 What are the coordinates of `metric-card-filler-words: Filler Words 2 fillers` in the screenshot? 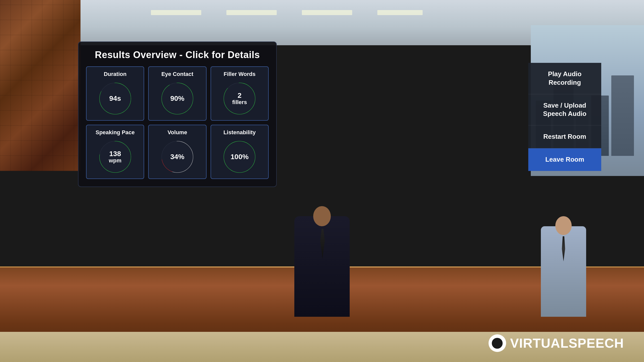 It's located at (239, 94).